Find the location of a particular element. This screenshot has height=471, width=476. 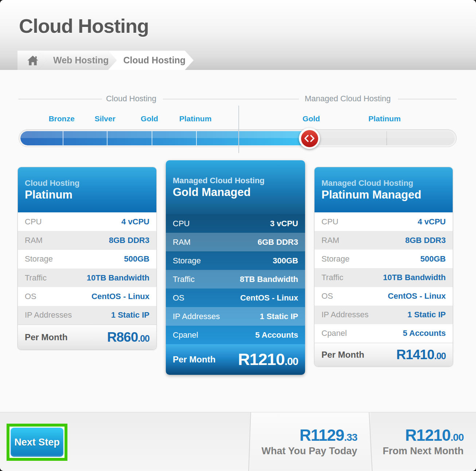

price-row: Per MonthR1410.00 is located at coordinates (383, 354).